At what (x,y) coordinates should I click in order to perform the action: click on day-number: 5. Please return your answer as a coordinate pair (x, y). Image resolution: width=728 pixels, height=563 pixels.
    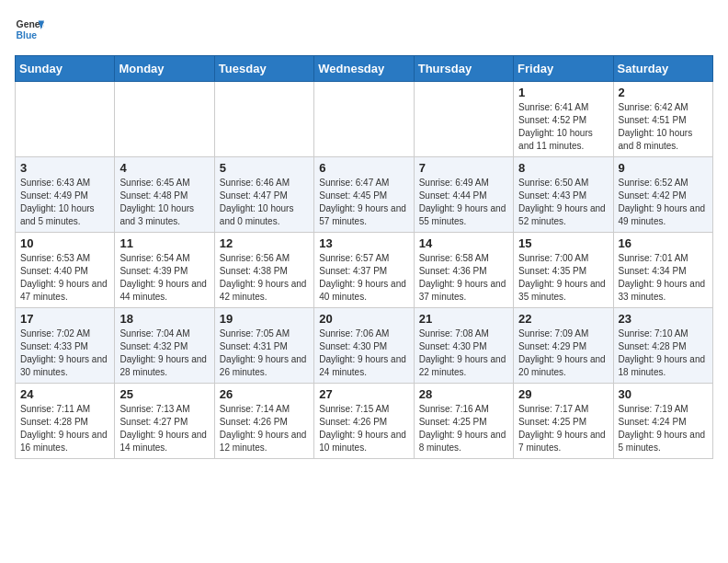
    Looking at the image, I should click on (265, 167).